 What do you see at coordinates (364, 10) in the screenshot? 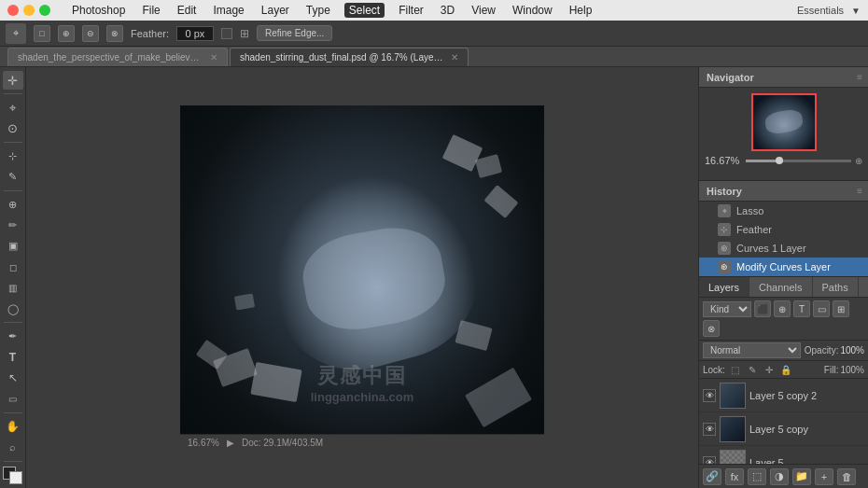
I see `menu-select: Select` at bounding box center [364, 10].